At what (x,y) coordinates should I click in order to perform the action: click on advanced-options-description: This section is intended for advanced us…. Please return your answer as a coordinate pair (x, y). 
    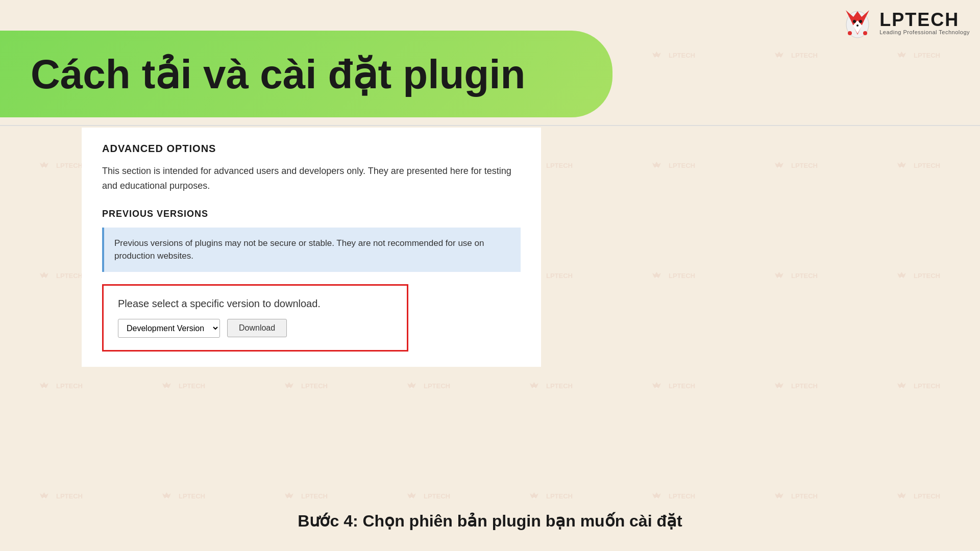
    Looking at the image, I should click on (311, 179).